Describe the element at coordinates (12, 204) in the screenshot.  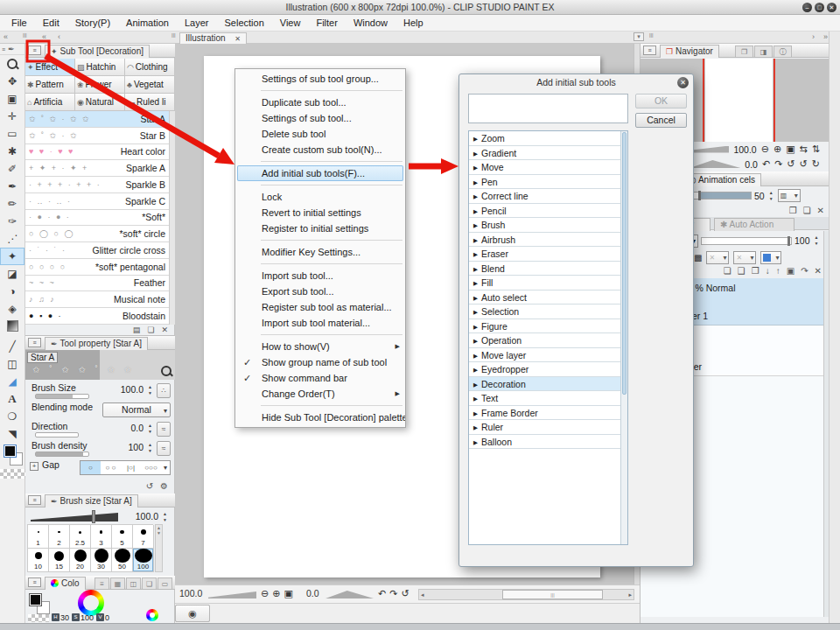
I see `pencil-tool: ✏` at that location.